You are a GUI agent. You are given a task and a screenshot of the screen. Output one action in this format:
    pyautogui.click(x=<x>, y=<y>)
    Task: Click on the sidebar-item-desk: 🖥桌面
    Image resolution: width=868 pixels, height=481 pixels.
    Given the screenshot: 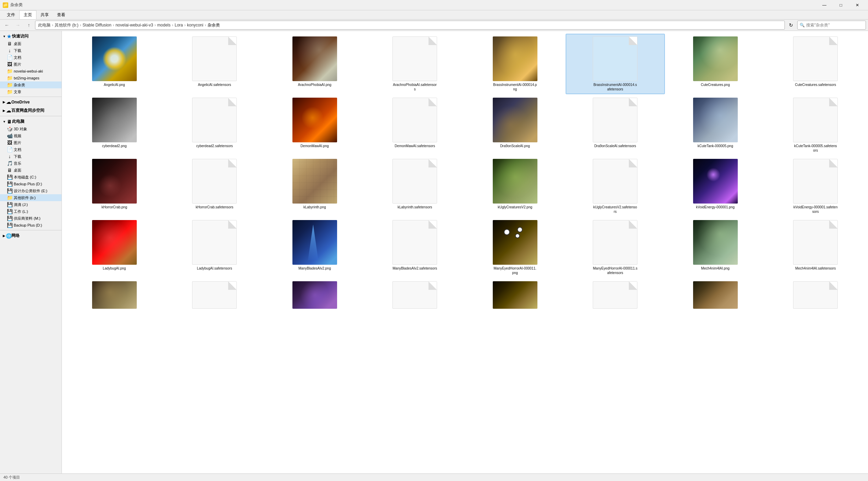 What is the action you would take?
    pyautogui.click(x=31, y=170)
    